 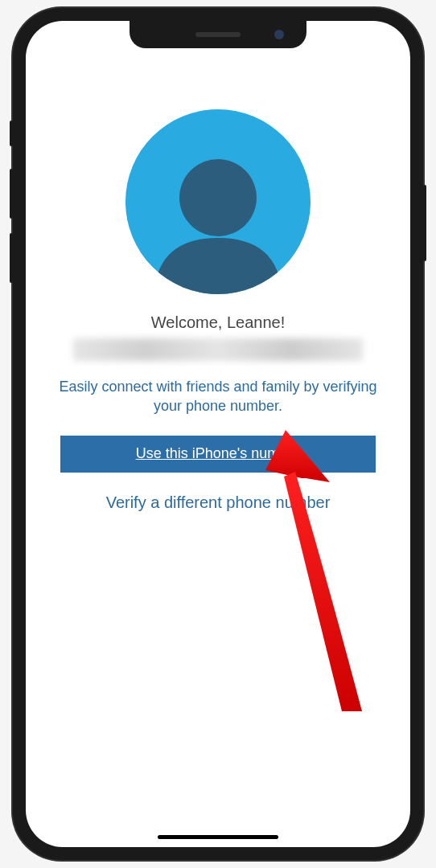 What do you see at coordinates (218, 35) in the screenshot?
I see `speaker` at bounding box center [218, 35].